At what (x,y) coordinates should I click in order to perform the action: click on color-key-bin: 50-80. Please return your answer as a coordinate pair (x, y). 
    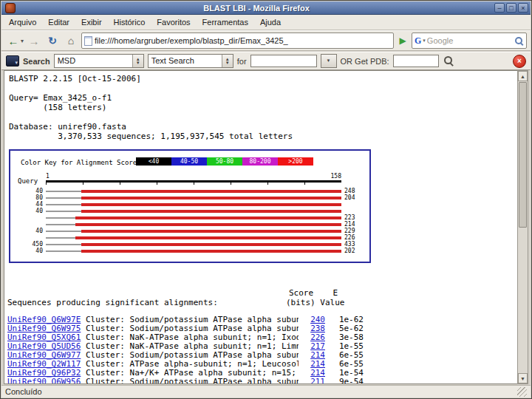
    Looking at the image, I should click on (225, 161).